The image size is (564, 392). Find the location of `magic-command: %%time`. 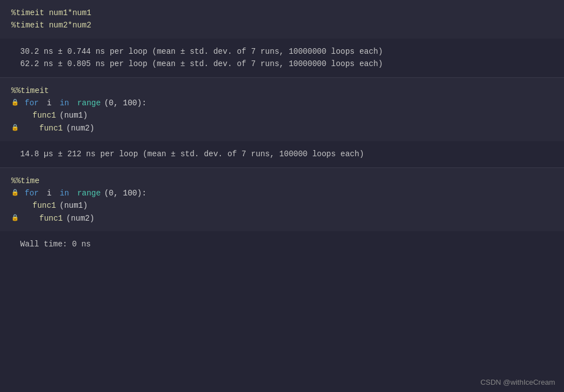

magic-command: %%time is located at coordinates (25, 181).